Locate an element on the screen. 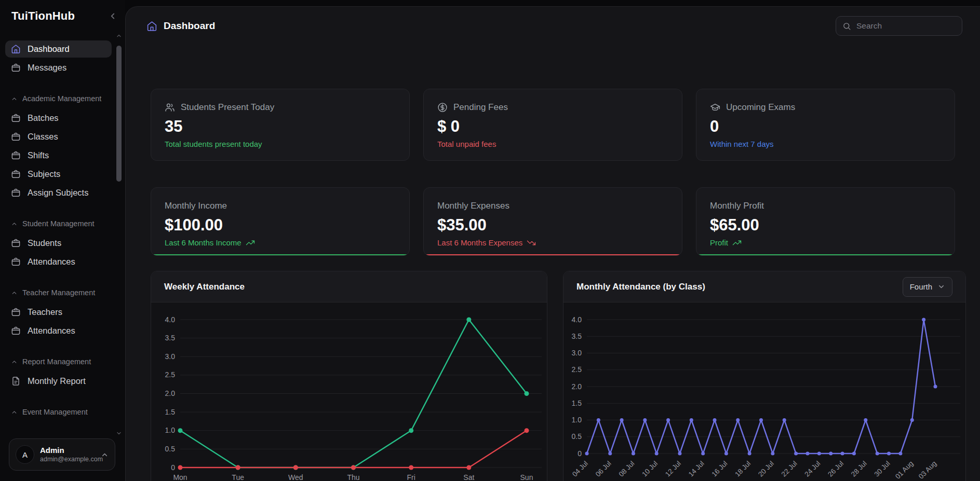 The height and width of the screenshot is (481, 980). sidebar-collapse-button is located at coordinates (113, 17).